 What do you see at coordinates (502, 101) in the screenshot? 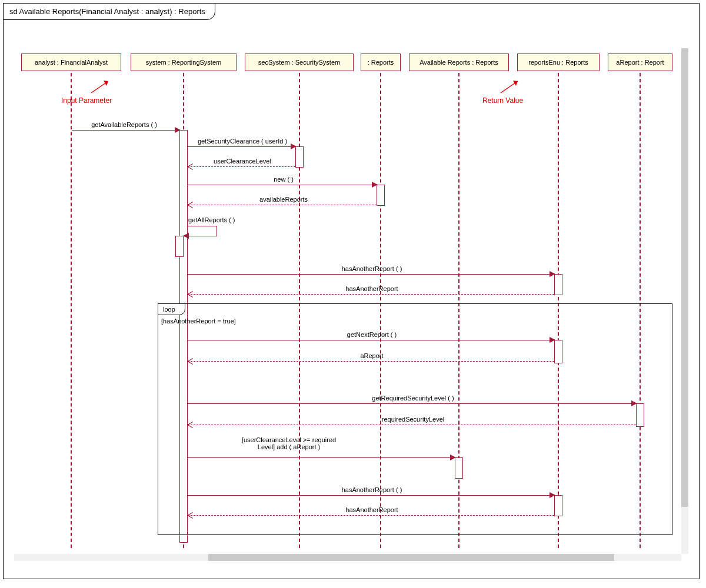
I see `annotation-label: Return Value` at bounding box center [502, 101].